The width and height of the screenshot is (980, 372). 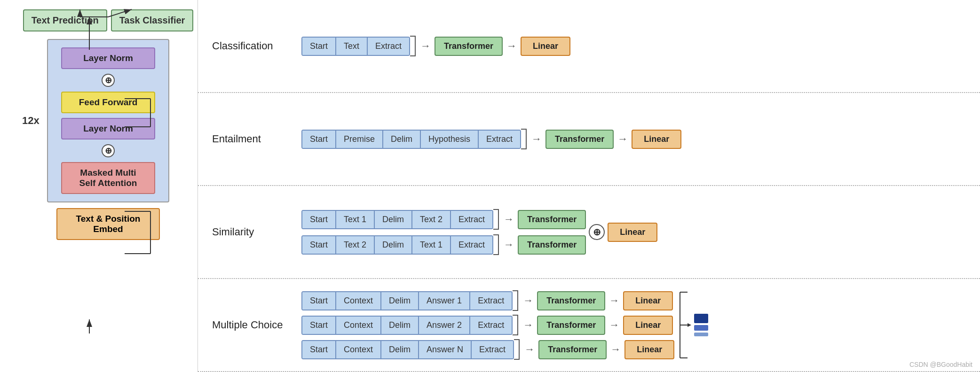 What do you see at coordinates (571, 301) in the screenshot?
I see `mc-transformer-1: Transformer` at bounding box center [571, 301].